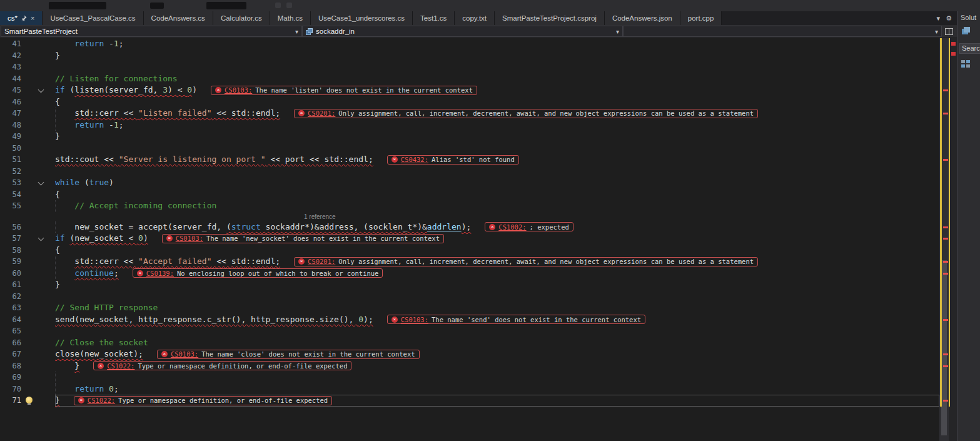 The height and width of the screenshot is (441, 980). Describe the element at coordinates (470, 160) in the screenshot. I see `code-line: 51std::cout << "Server is listening on p…` at that location.